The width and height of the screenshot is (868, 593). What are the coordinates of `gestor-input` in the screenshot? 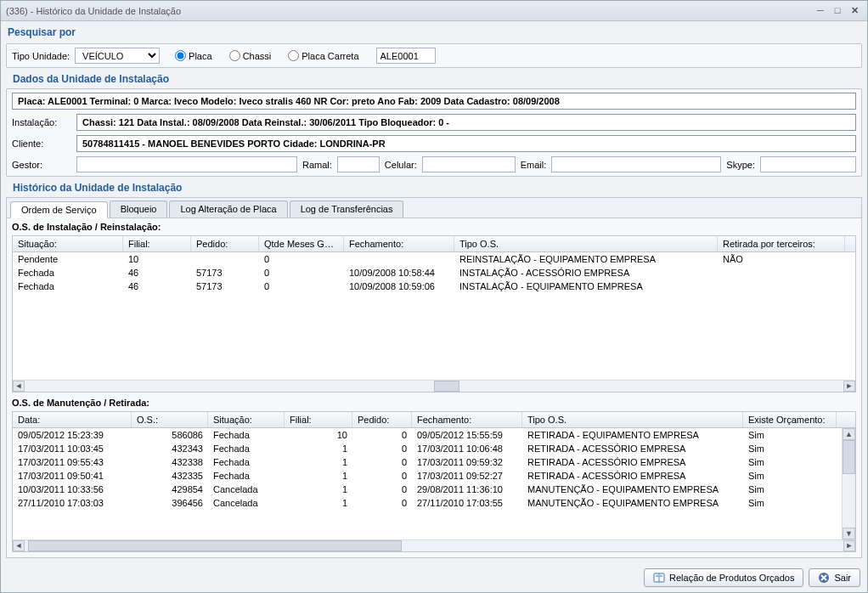 It's located at (187, 165).